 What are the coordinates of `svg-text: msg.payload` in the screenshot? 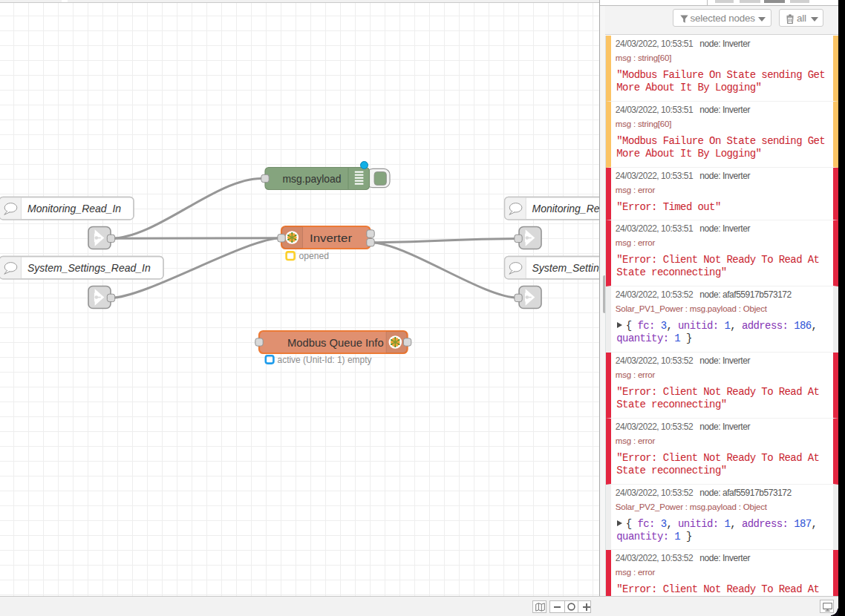 It's located at (312, 178).